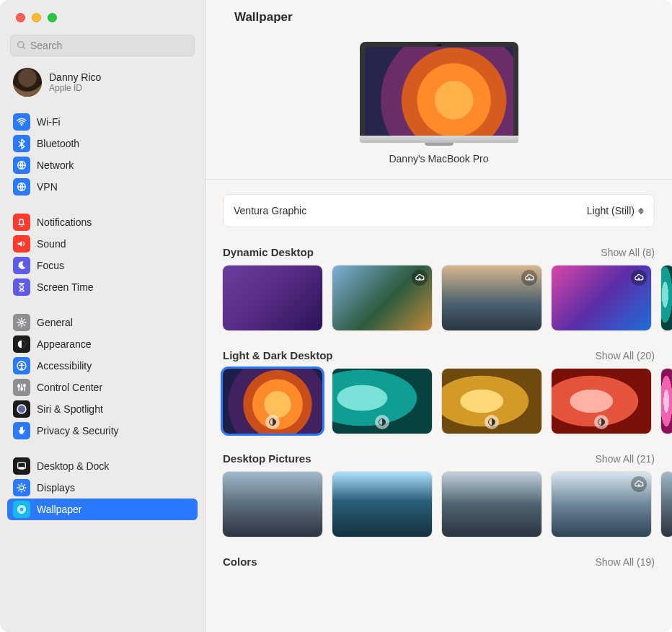 The height and width of the screenshot is (632, 672). I want to click on show-all-button: Show All (19), so click(625, 562).